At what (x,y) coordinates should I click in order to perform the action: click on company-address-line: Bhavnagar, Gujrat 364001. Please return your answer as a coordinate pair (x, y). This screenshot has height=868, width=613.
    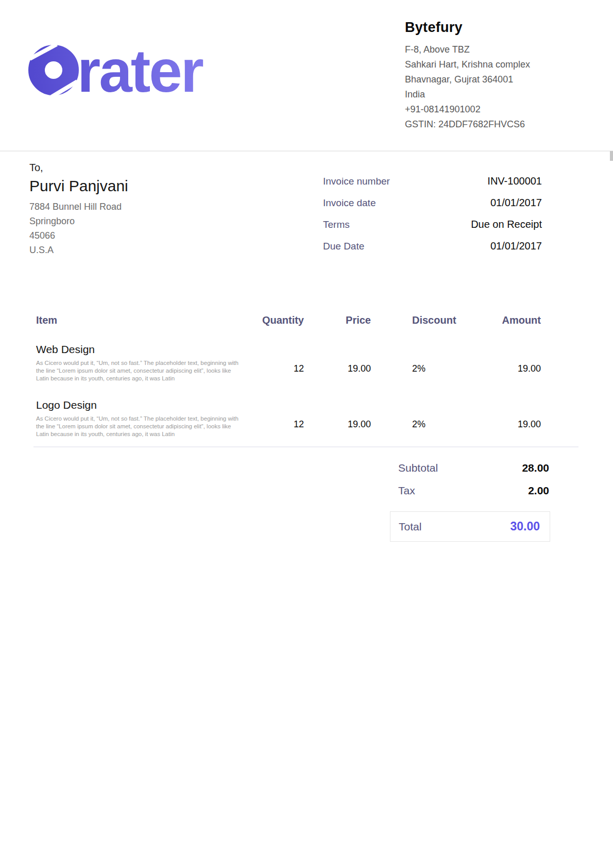
    Looking at the image, I should click on (503, 79).